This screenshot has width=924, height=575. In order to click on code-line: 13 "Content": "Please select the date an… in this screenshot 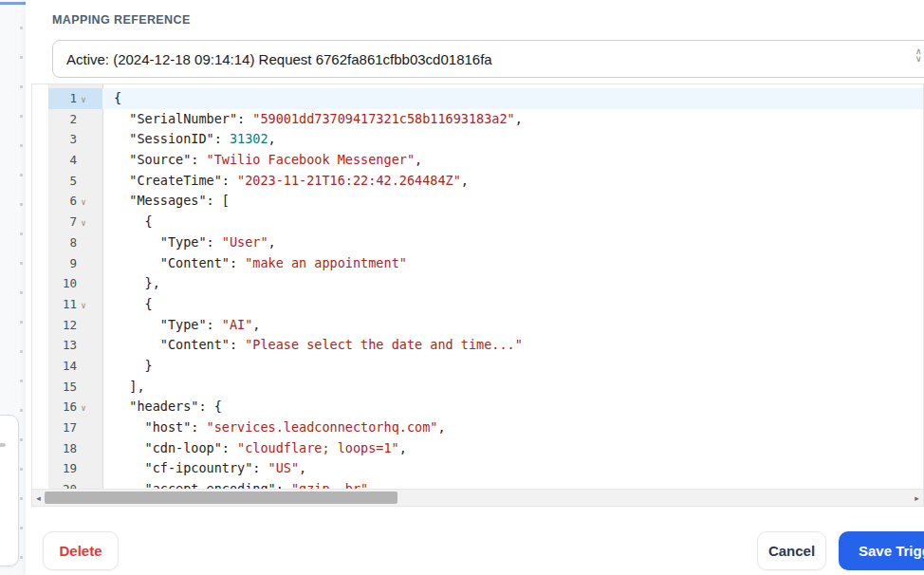, I will do `click(478, 345)`.